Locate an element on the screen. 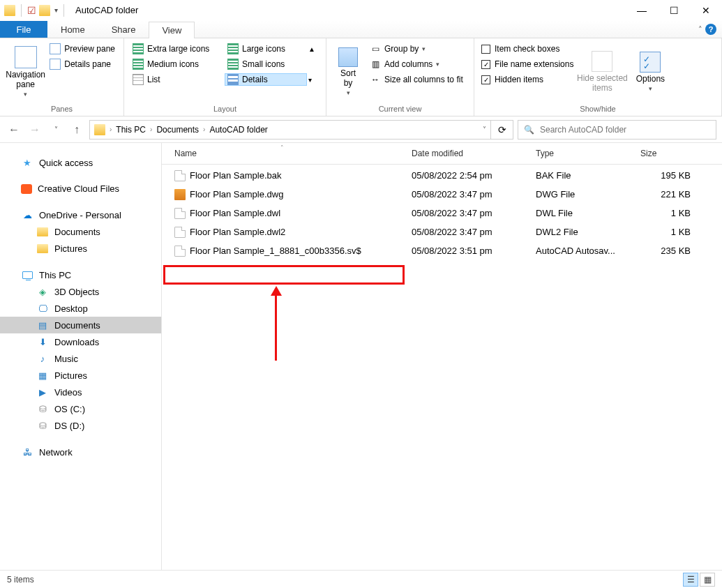 The height and width of the screenshot is (588, 722). layout-large: Large icons is located at coordinates (266, 49).